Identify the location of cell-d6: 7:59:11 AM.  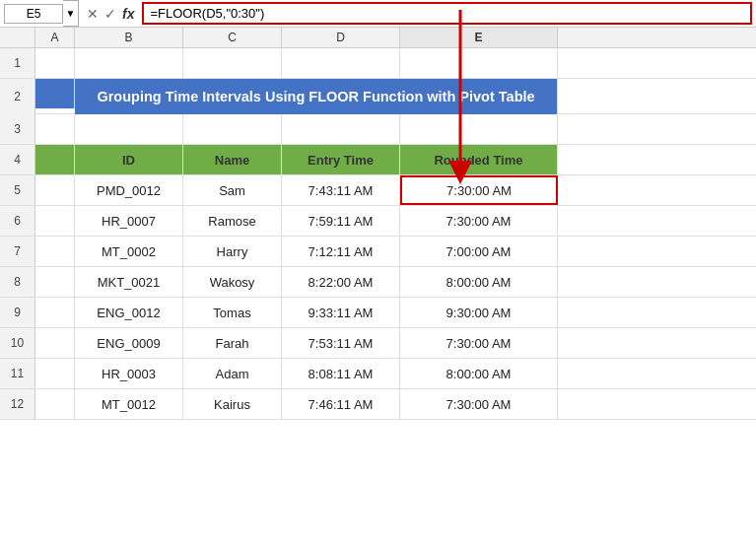
(341, 221).